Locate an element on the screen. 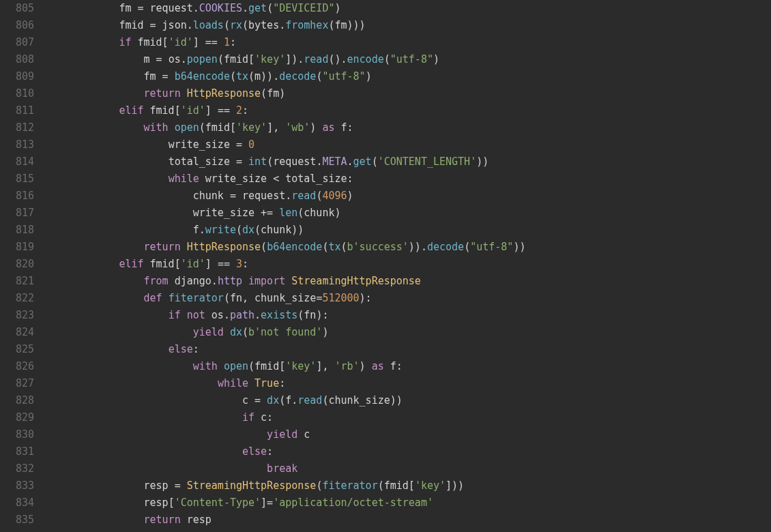 The height and width of the screenshot is (532, 771). code-line: elif fmid['id'] == 2: is located at coordinates (408, 110).